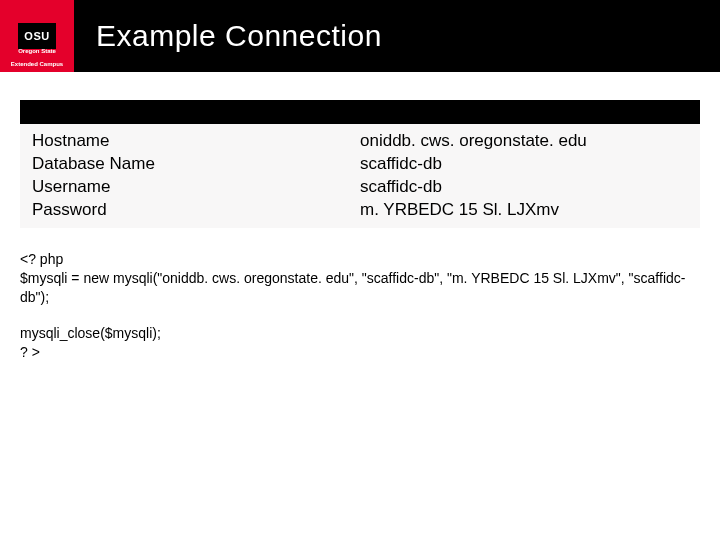 The width and height of the screenshot is (720, 540). What do you see at coordinates (239, 36) in the screenshot?
I see `slide-title: Example Connection` at bounding box center [239, 36].